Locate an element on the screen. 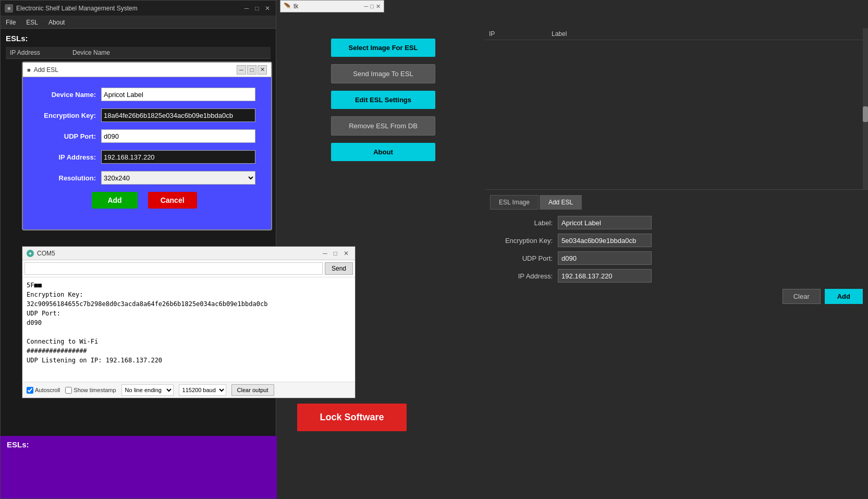 Image resolution: width=868 pixels, height=499 pixels. device-name-label: Device Name: is located at coordinates (67, 95).